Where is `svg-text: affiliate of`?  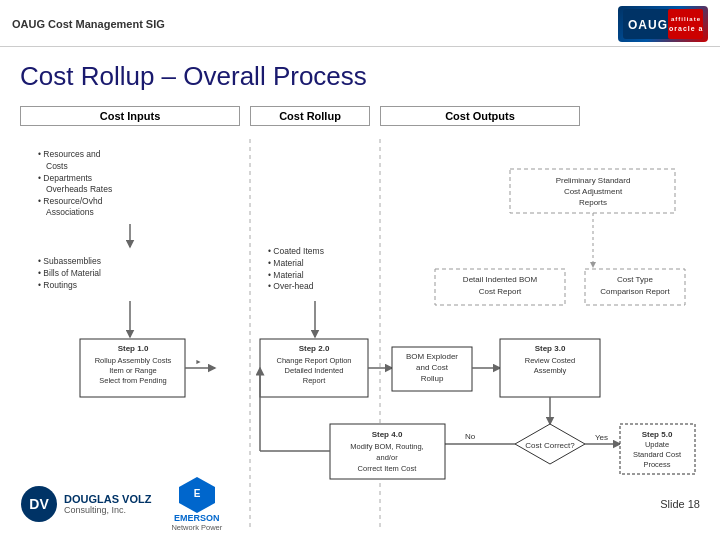
svg-text: affiliate of is located at coordinates (687, 19).